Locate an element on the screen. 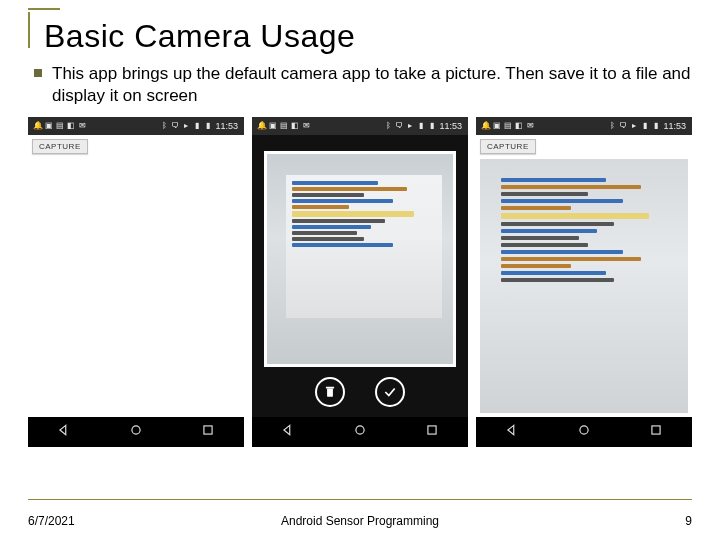 The image size is (720, 540). footer-rule is located at coordinates (360, 500).